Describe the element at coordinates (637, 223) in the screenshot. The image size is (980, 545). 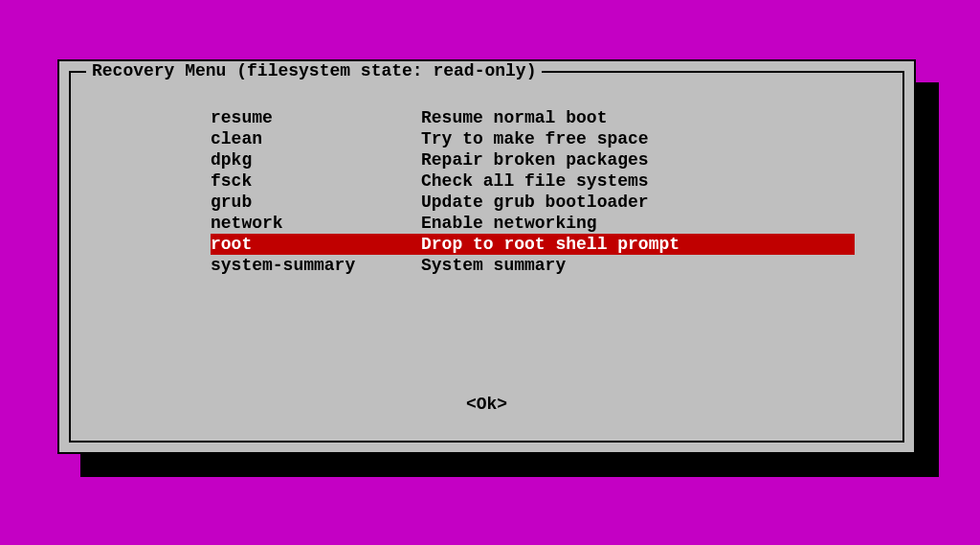
I see `menu-item-desc: Enable networking` at that location.